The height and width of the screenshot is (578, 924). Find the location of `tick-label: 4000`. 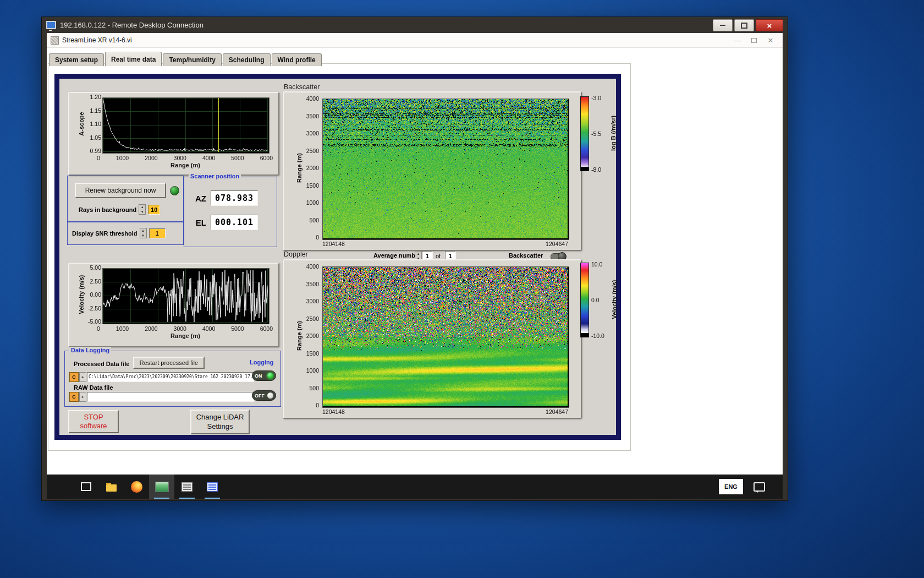

tick-label: 4000 is located at coordinates (209, 329).